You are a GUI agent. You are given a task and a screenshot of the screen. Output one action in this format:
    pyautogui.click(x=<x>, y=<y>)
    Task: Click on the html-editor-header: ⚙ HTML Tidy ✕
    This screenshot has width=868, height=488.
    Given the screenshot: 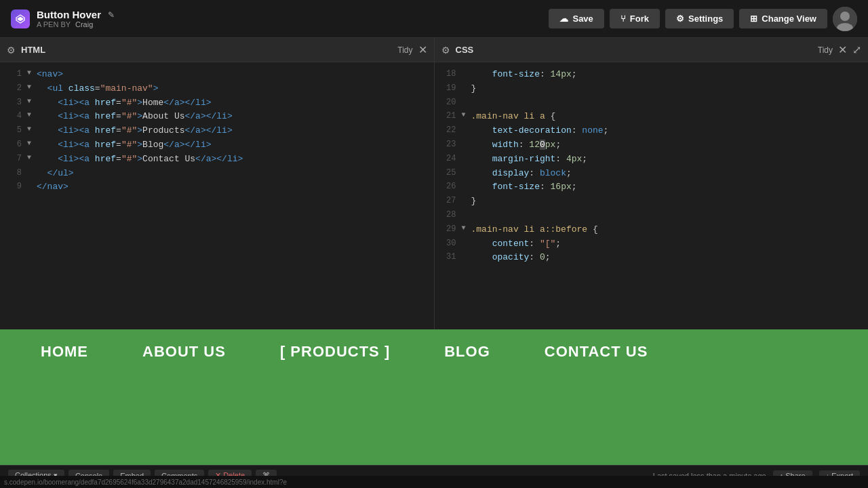 What is the action you would take?
    pyautogui.click(x=217, y=50)
    